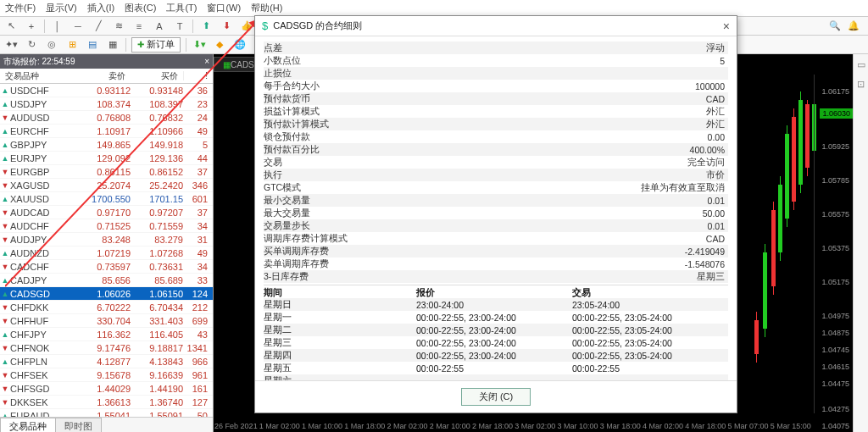 This screenshot has height=432, width=868. What do you see at coordinates (206, 26) in the screenshot?
I see `arrow-up-icon: ⬆` at bounding box center [206, 26].